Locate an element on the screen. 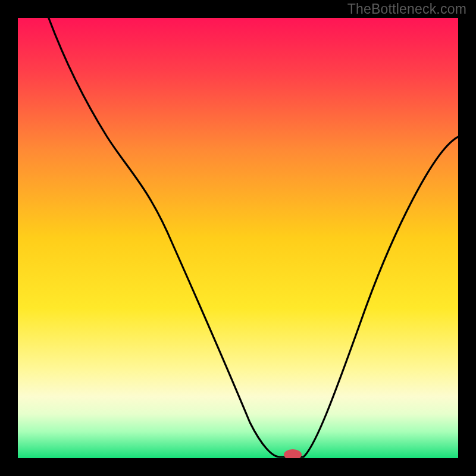  watermark-text: TheBottleneck.com is located at coordinates (407, 10).